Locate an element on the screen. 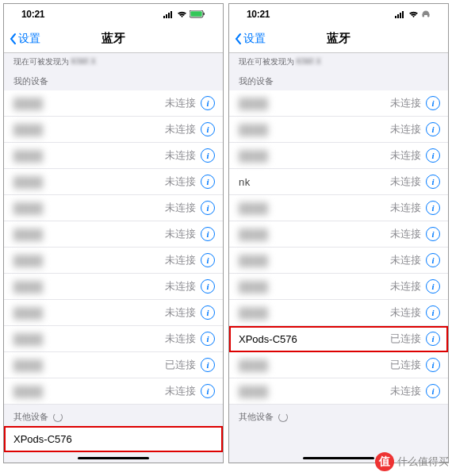  chevron-left-icon is located at coordinates (13, 39).